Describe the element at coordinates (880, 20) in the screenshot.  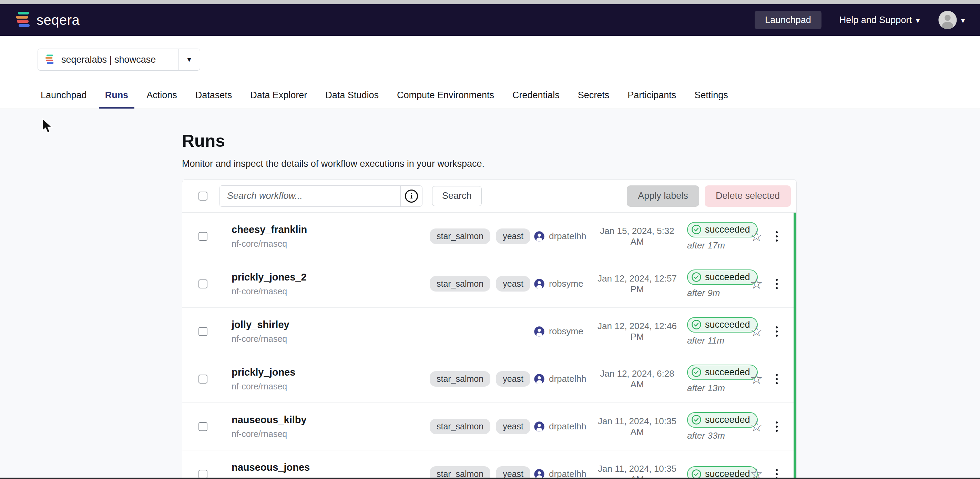
I see `help-and-support-menu: Help and Support ▾` at that location.